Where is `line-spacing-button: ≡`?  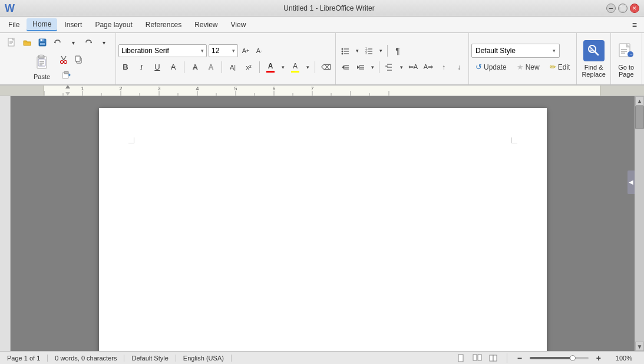
line-spacing-button: ≡ is located at coordinates (389, 67).